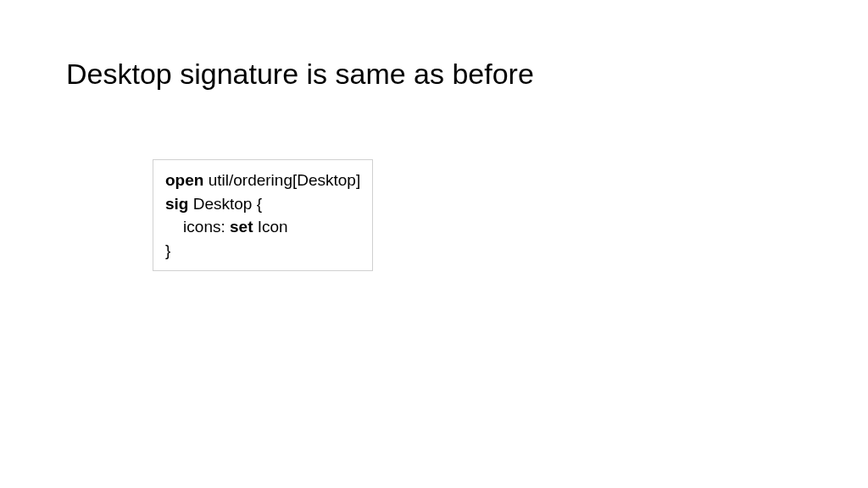 The image size is (868, 488). What do you see at coordinates (263, 180) in the screenshot?
I see `code-line-1: open util/ordering[Desktop]` at bounding box center [263, 180].